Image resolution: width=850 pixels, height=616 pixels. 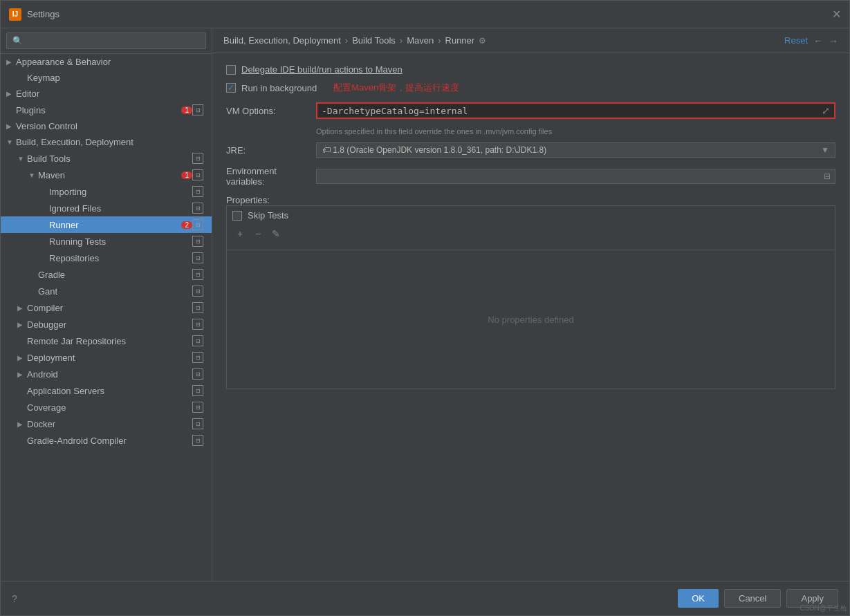 I want to click on annotation-text: 配置Maven骨架，提高运行速度, so click(x=396, y=88).